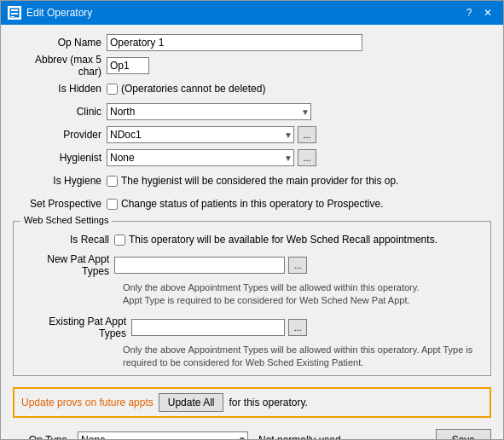  What do you see at coordinates (304, 288) in the screenshot?
I see `new-pat-note1: Only the above Appointment Types will be…` at bounding box center [304, 288].